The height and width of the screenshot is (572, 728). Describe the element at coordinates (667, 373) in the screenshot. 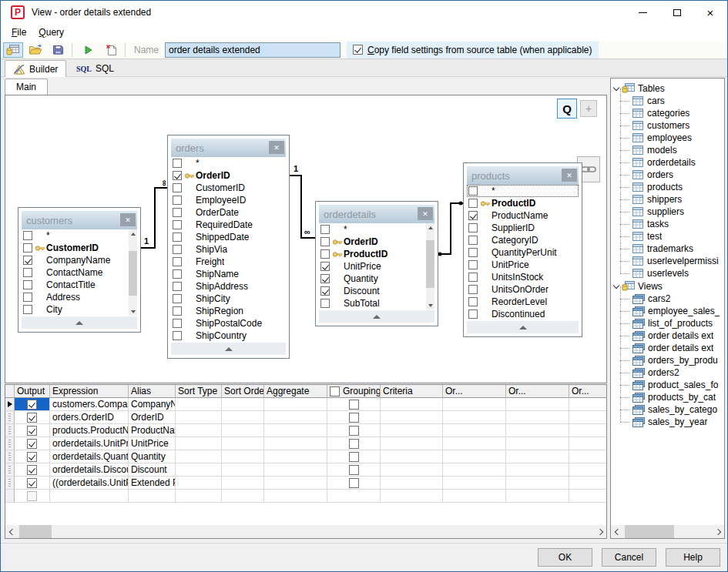

I see `tree-item-orders2: orders2` at that location.